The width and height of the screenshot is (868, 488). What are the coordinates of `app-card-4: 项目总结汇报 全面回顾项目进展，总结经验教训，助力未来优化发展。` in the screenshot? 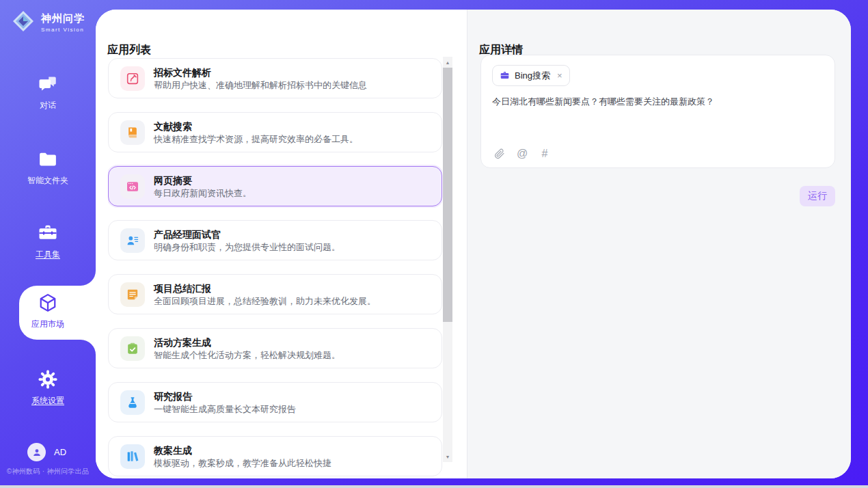 It's located at (275, 294).